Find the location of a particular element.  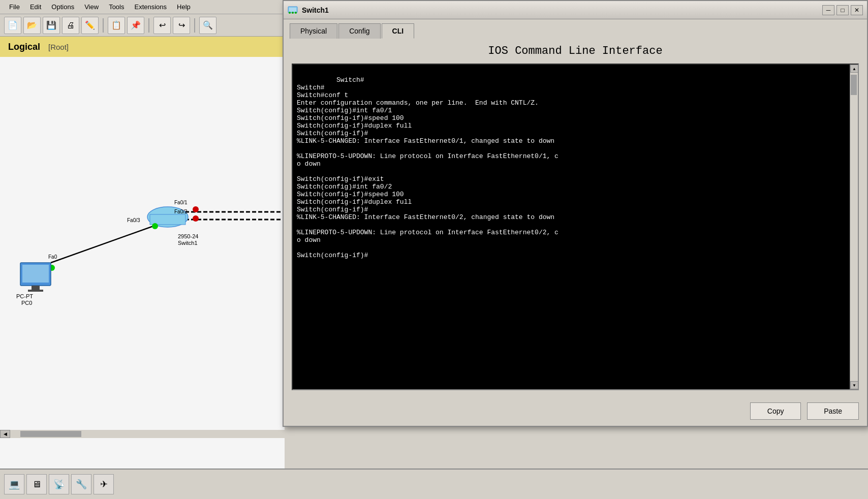

redo-button: ↪ is located at coordinates (181, 25).